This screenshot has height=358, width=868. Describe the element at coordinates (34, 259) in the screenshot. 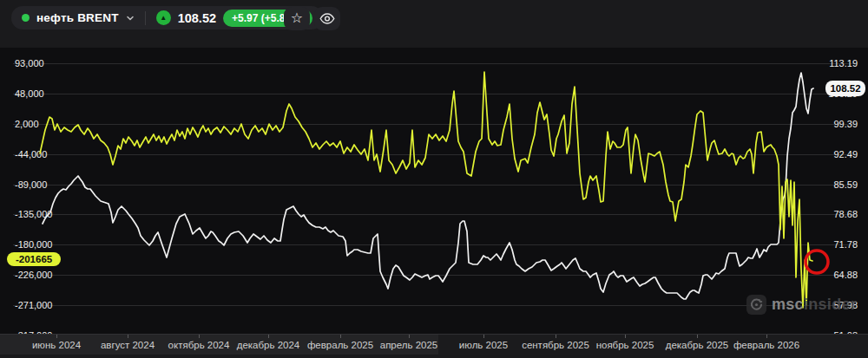

I see `indicator-last-value-tag: -201665` at that location.